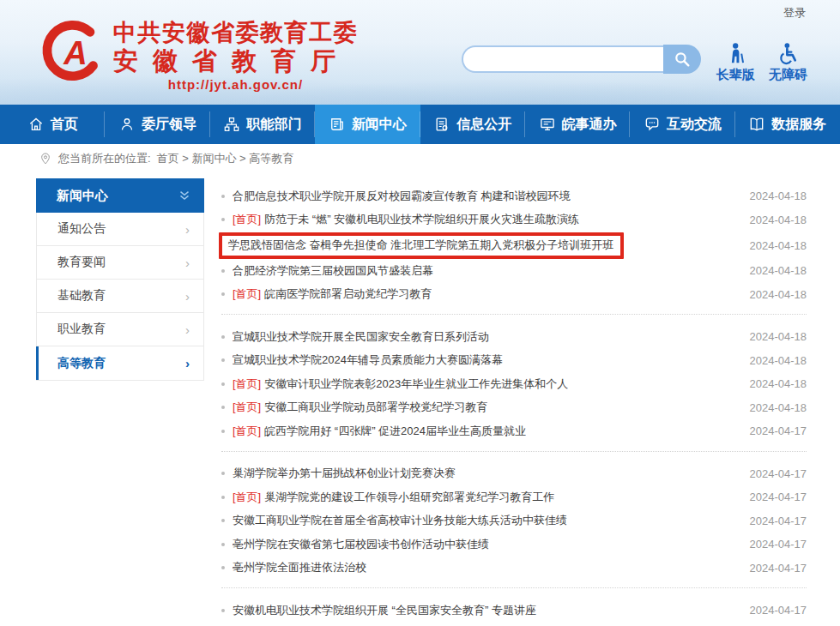 This screenshot has width=840, height=626. What do you see at coordinates (274, 125) in the screenshot?
I see `nav-item-label: 职能部门` at bounding box center [274, 125].